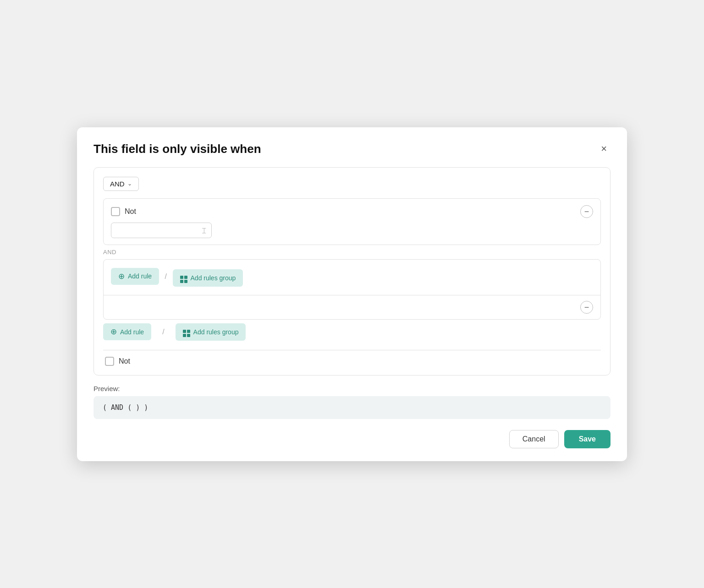 This screenshot has width=704, height=588. I want to click on outer-add-rules-group-button: Add rules group, so click(211, 332).